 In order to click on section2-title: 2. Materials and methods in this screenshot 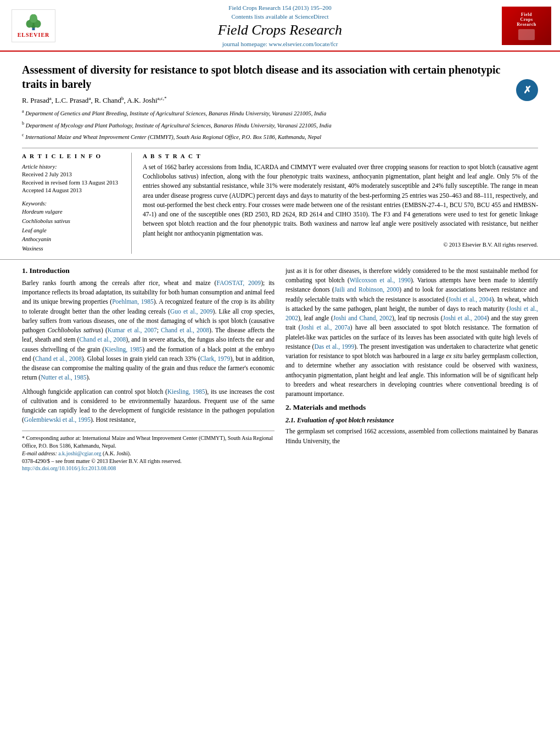, I will do `click(412, 408)`.